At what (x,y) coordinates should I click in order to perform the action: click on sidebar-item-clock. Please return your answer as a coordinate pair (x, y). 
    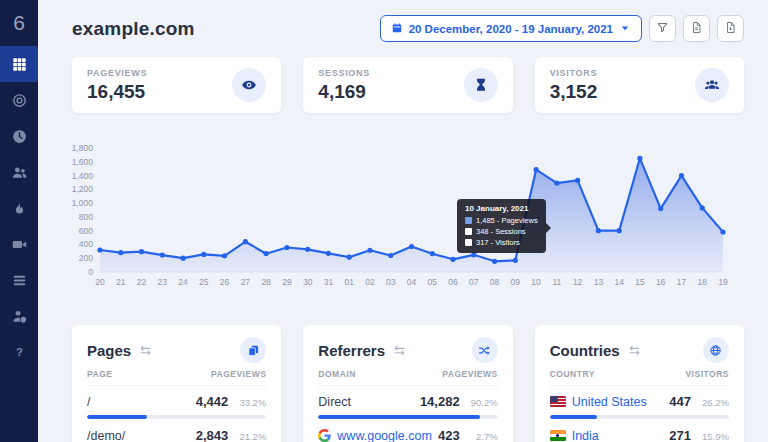
    Looking at the image, I should click on (19, 136).